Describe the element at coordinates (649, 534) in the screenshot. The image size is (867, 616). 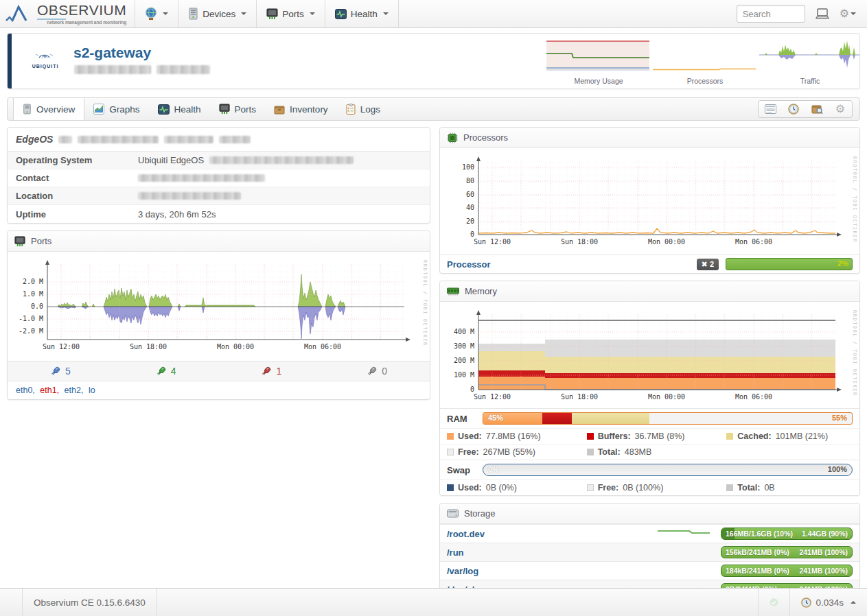
I see `storage-row-root: /root.dev 166MB/1.6GB (10%) 1.44GB (90%)` at that location.